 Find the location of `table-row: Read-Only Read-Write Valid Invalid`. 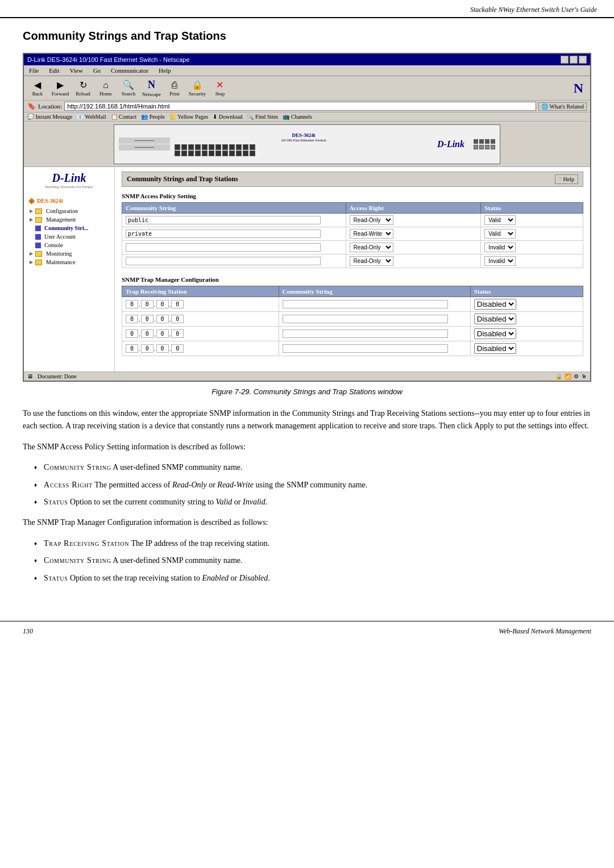

table-row: Read-Only Read-Write Valid Invalid is located at coordinates (352, 220).